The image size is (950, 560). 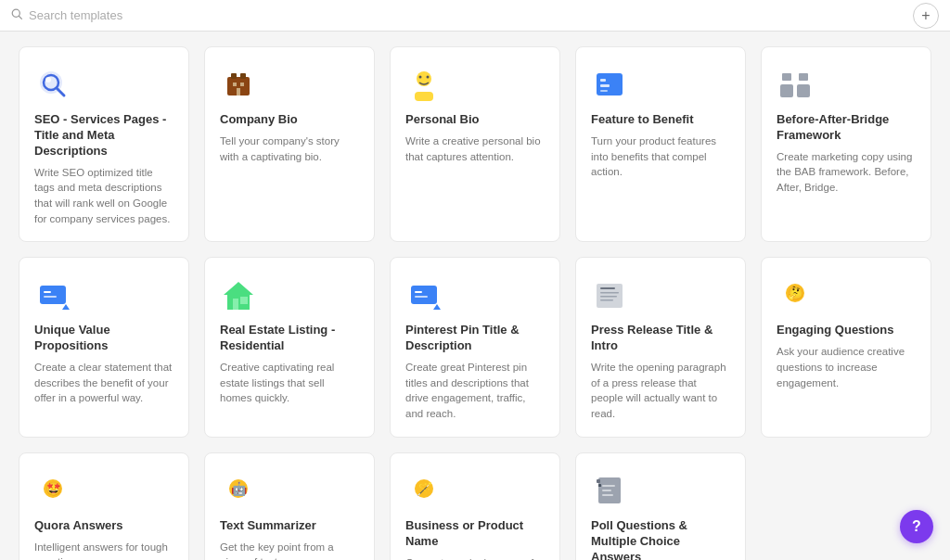 I want to click on card-icon-unique-value, so click(x=53, y=295).